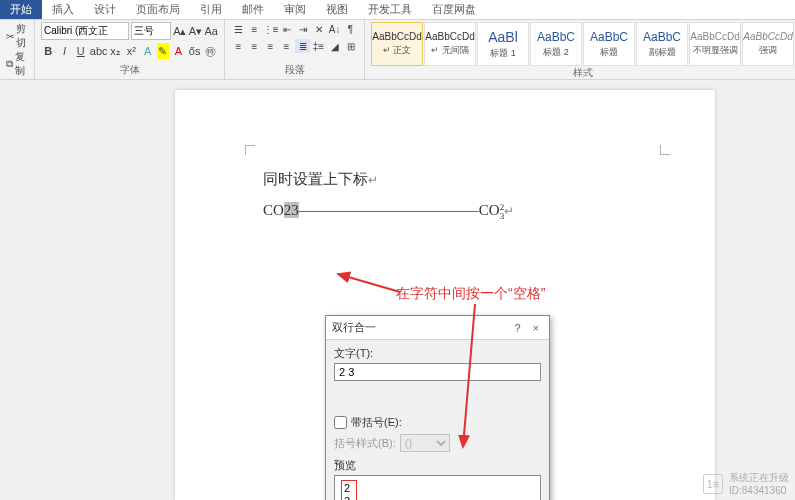 The height and width of the screenshot is (500, 795). What do you see at coordinates (98, 51) in the screenshot?
I see `strike-button: abc` at bounding box center [98, 51].